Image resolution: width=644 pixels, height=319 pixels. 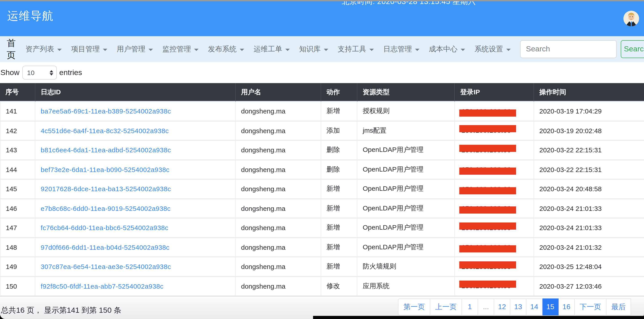 What do you see at coordinates (106, 111) in the screenshot?
I see `log-id-link: ba7ee5a6-69c1-11ea-b389-5254002a938c` at bounding box center [106, 111].